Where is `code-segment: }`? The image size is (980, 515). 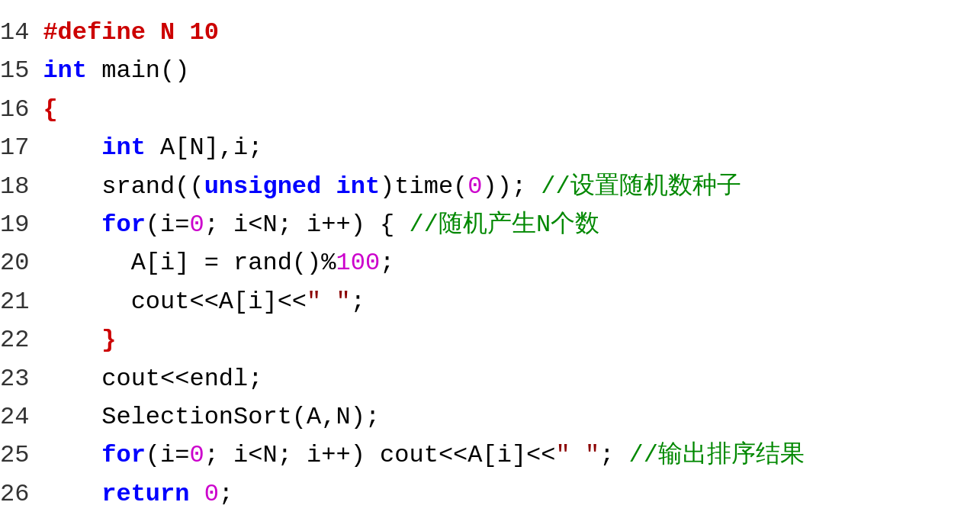
code-segment: } is located at coordinates (108, 340).